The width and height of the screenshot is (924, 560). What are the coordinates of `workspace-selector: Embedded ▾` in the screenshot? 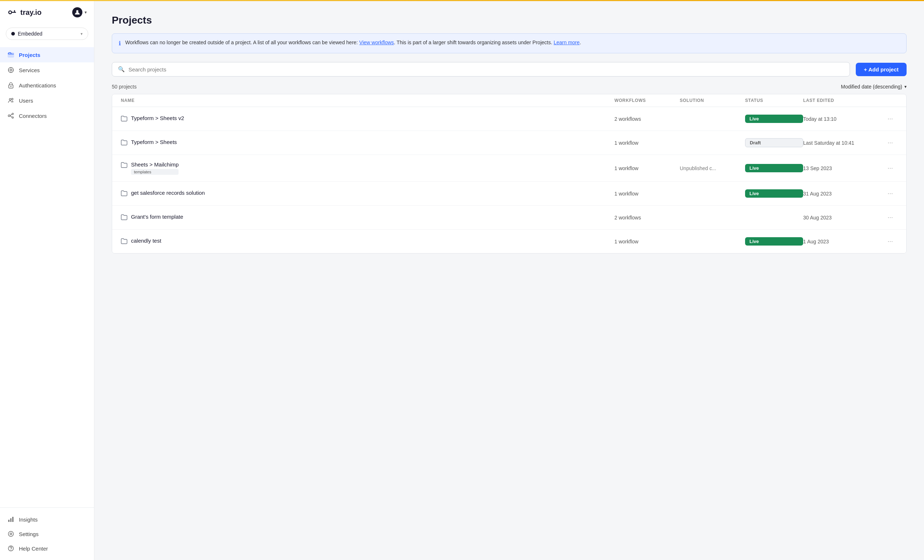 It's located at (47, 34).